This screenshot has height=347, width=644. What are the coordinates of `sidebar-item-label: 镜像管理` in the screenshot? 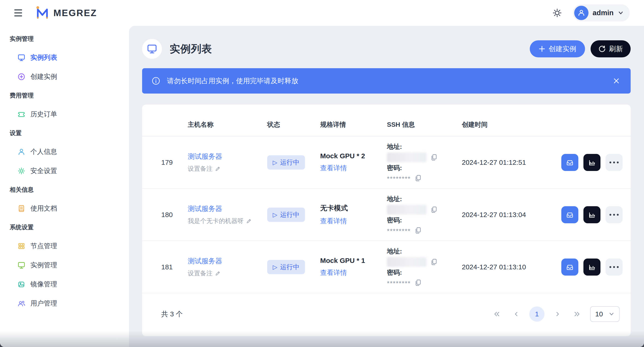 It's located at (44, 284).